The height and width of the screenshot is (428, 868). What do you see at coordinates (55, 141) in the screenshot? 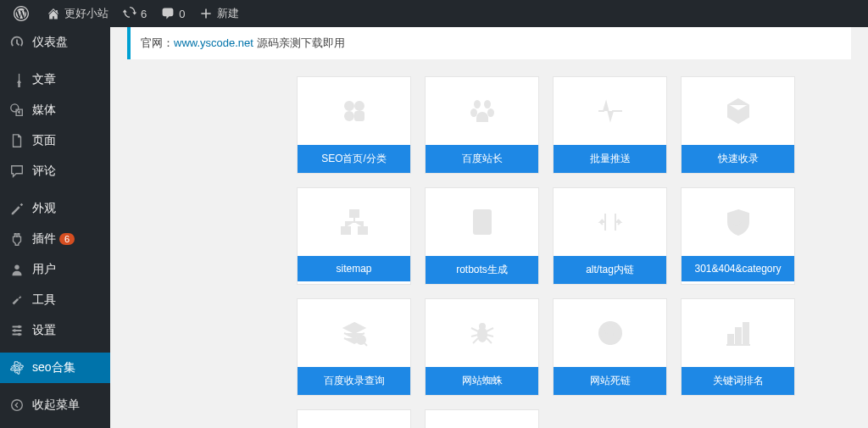
I see `sidebar-item-pages: 页面` at bounding box center [55, 141].